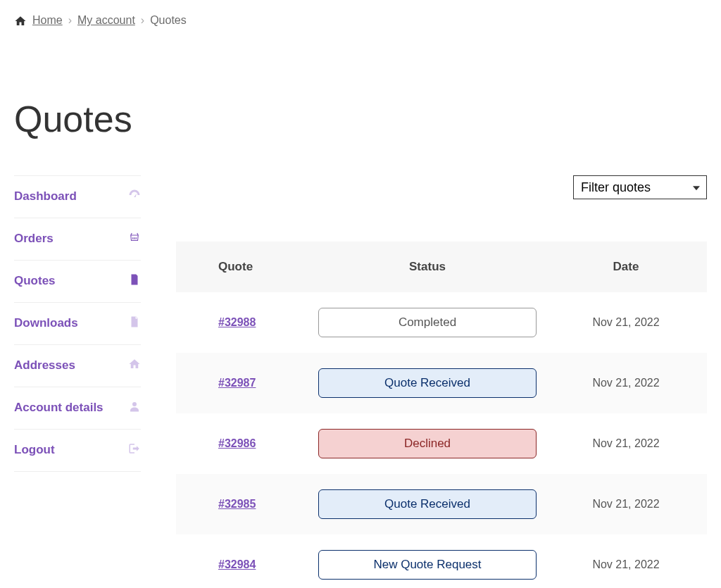 Image resolution: width=721 pixels, height=588 pixels. What do you see at coordinates (134, 366) in the screenshot?
I see `house-icon` at bounding box center [134, 366].